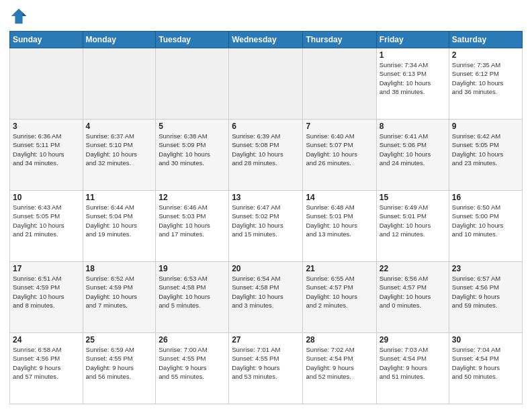 The height and width of the screenshot is (411, 532). I want to click on day-info: Sunrise: 6:47 AM Sunset: 5:02 PM Dayligh…, so click(266, 220).